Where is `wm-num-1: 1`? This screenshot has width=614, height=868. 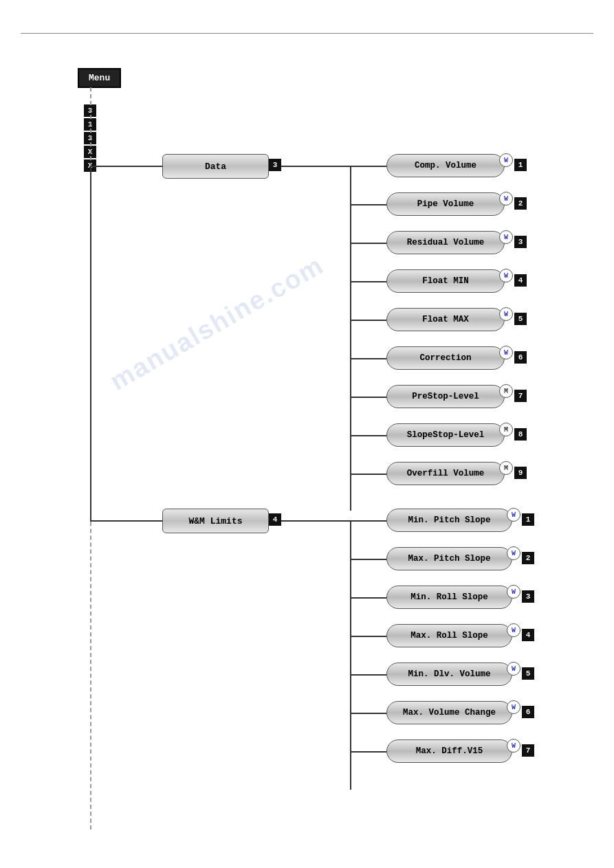
wm-num-1: 1 is located at coordinates (528, 520).